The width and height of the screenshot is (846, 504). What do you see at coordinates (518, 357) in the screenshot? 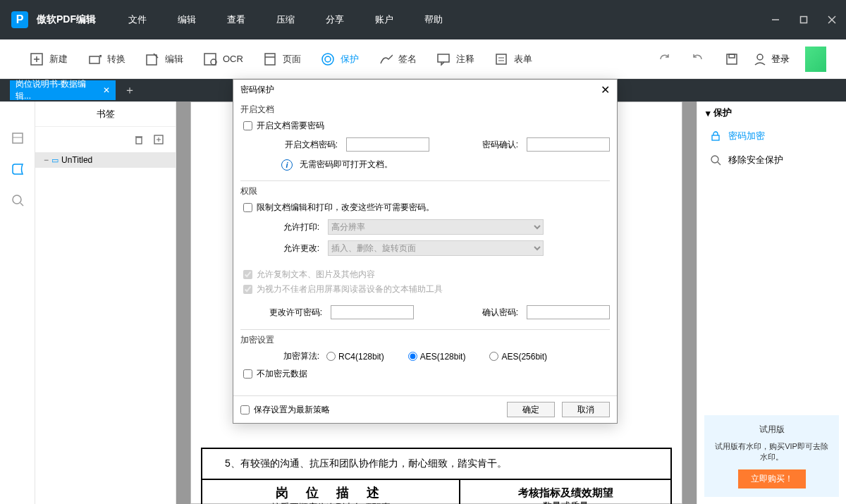
I see `radio-aes256: AES(256bit)` at bounding box center [518, 357].